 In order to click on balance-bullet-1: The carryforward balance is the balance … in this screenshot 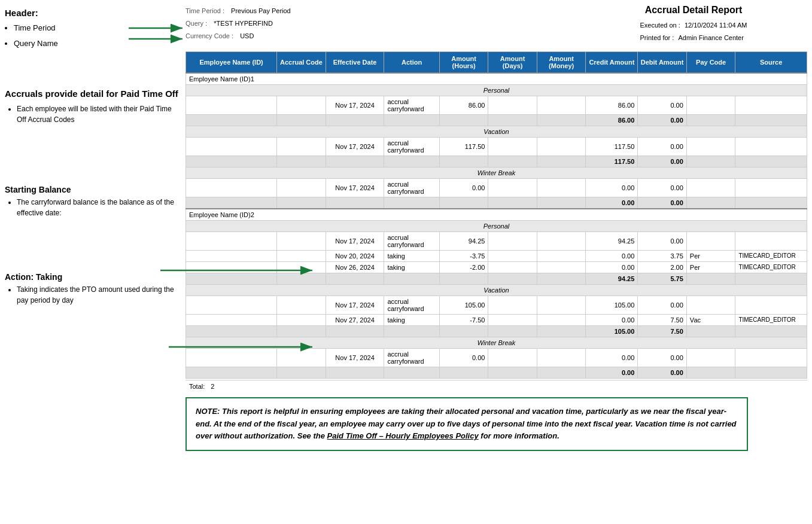, I will do `click(99, 208)`.